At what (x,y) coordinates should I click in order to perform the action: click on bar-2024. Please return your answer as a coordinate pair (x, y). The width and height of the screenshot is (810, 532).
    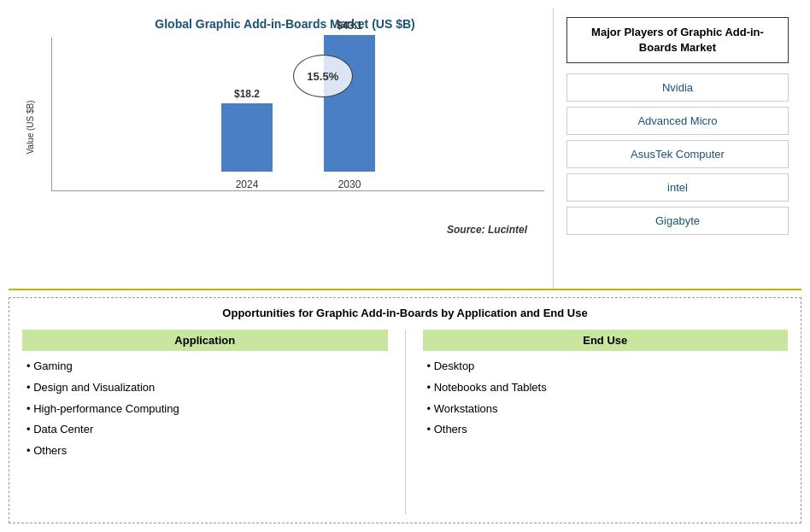
    Looking at the image, I should click on (247, 137).